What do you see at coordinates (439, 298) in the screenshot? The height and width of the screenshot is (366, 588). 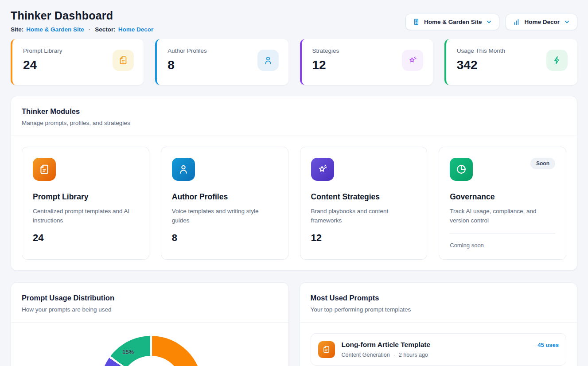 I see `prompts-panel-title: Most Used Prompts` at bounding box center [439, 298].